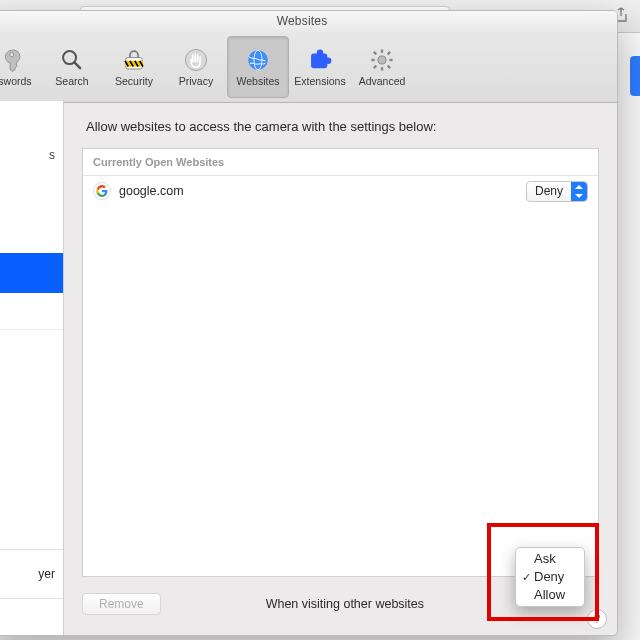 The height and width of the screenshot is (640, 640). I want to click on permission-value: Deny, so click(549, 191).